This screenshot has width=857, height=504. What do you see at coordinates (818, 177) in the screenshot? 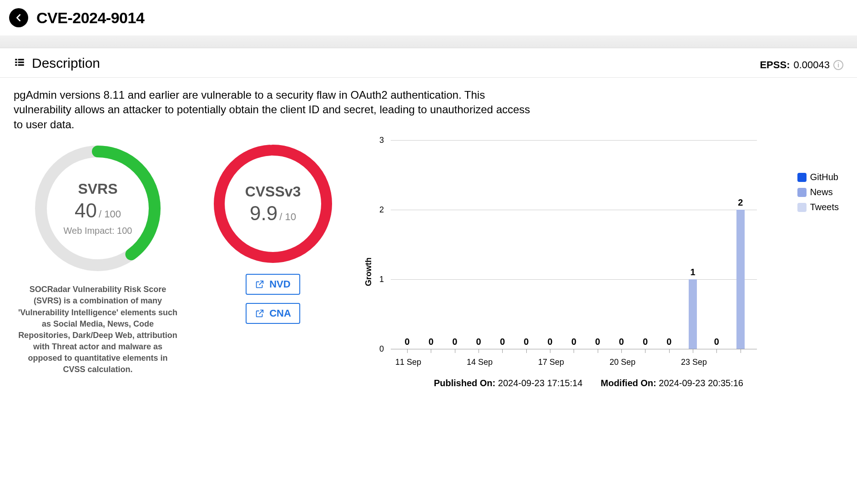
I see `legend-item: GitHub` at bounding box center [818, 177].